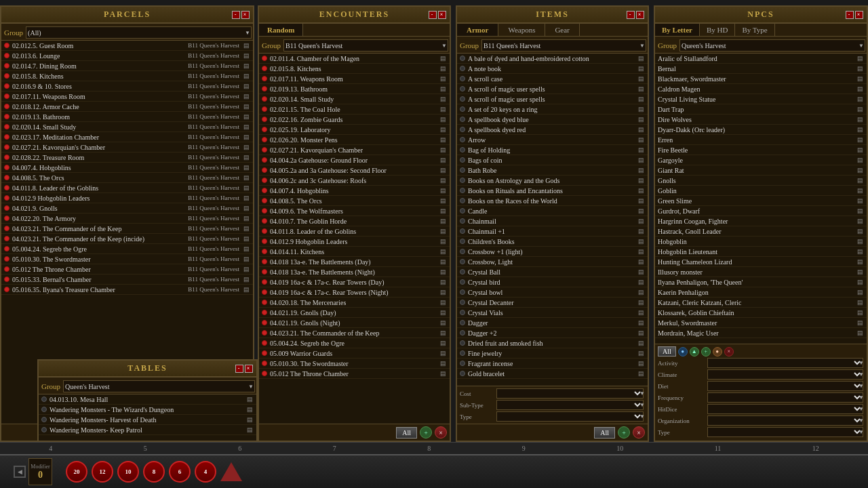  Describe the element at coordinates (354, 79) in the screenshot. I see `list-item: 02.017.11. Weapons Room ▤` at that location.